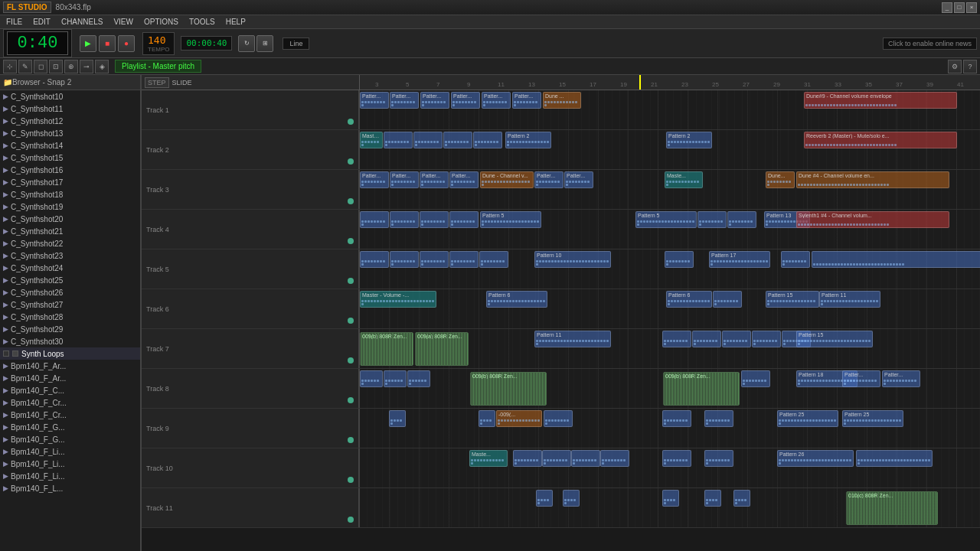 The width and height of the screenshot is (980, 551). What do you see at coordinates (573, 259) in the screenshot?
I see `clip-4-5: Pattern 10` at bounding box center [573, 259].